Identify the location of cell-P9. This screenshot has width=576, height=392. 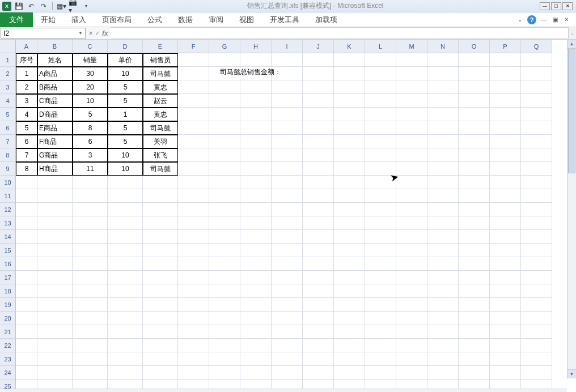
(506, 169).